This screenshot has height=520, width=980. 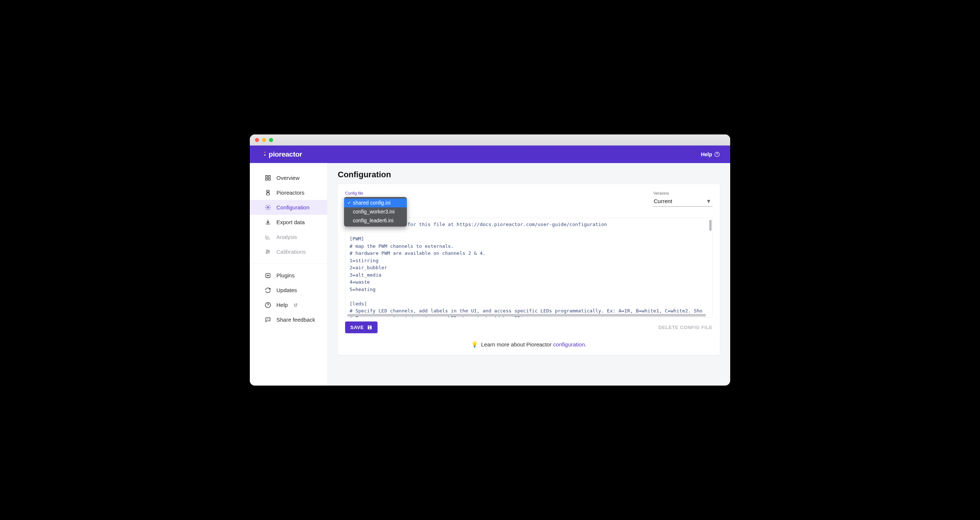 What do you see at coordinates (529, 269) in the screenshot?
I see `config-editor-text: # See documentation for this file at htt…` at bounding box center [529, 269].